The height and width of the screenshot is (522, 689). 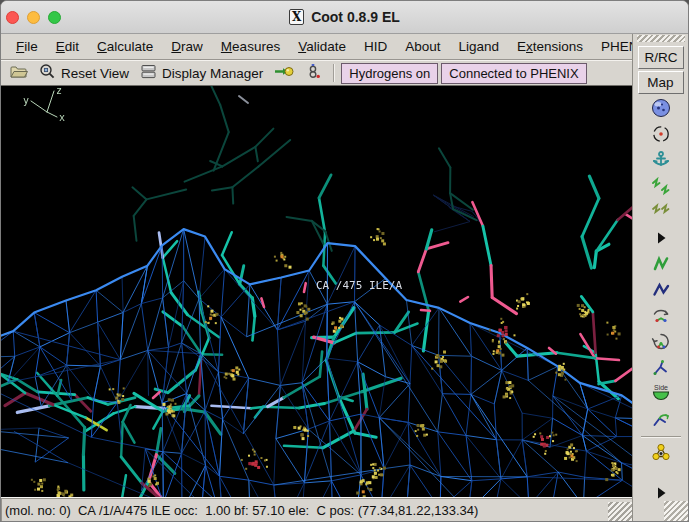 What do you see at coordinates (661, 108) in the screenshot?
I see `map-sphere-icon` at bounding box center [661, 108].